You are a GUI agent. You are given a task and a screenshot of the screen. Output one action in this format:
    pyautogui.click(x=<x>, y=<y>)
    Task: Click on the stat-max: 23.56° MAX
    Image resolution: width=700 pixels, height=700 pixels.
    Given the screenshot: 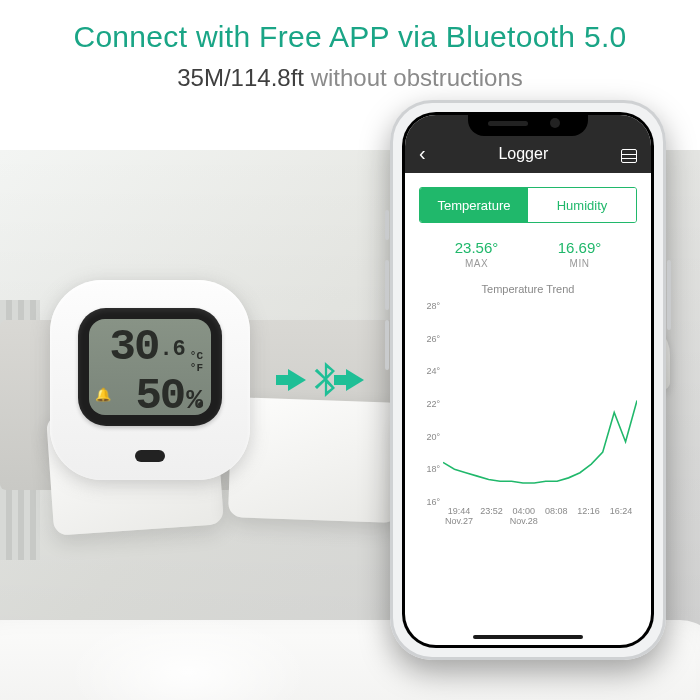 What is the action you would take?
    pyautogui.click(x=477, y=254)
    